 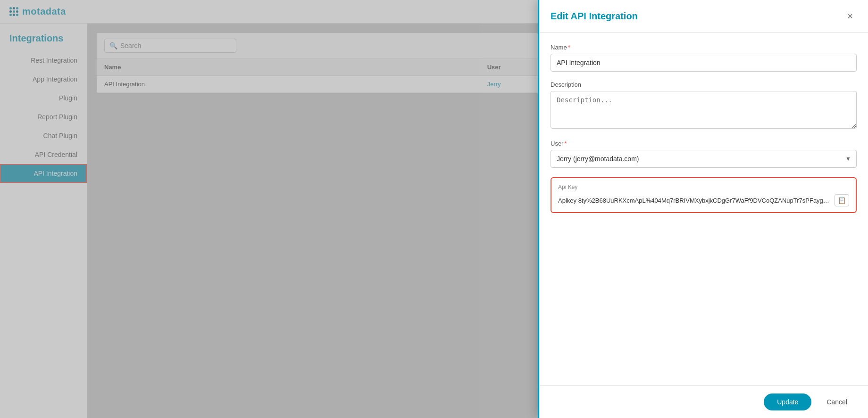 What do you see at coordinates (704, 110) in the screenshot?
I see `description-textarea` at bounding box center [704, 110].